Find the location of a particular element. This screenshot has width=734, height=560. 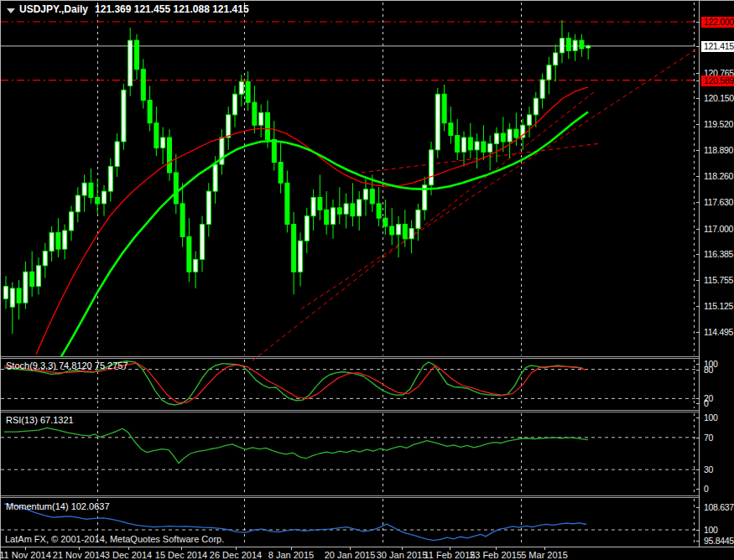

date-tick-label: 11 Nov 2014 is located at coordinates (25, 555).